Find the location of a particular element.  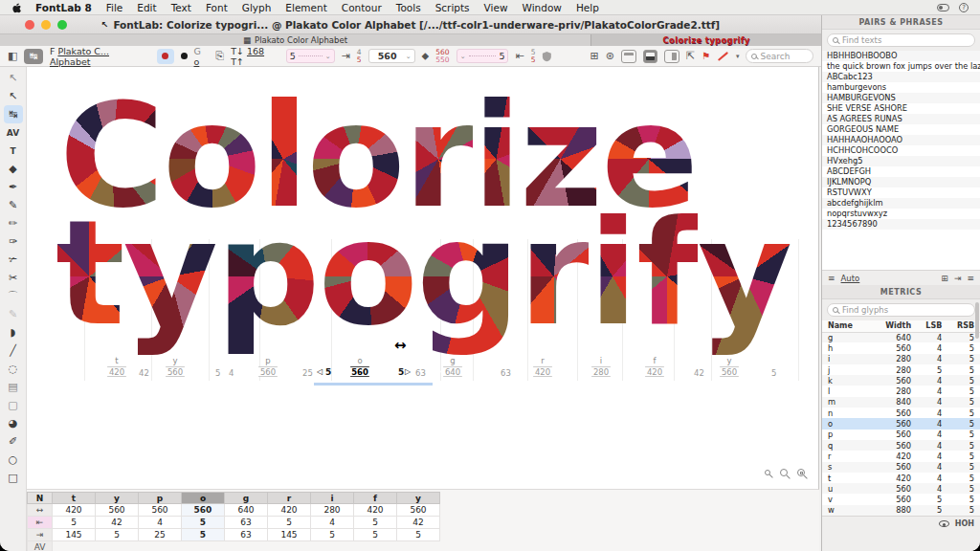

element-tool: ↖ is located at coordinates (13, 78).